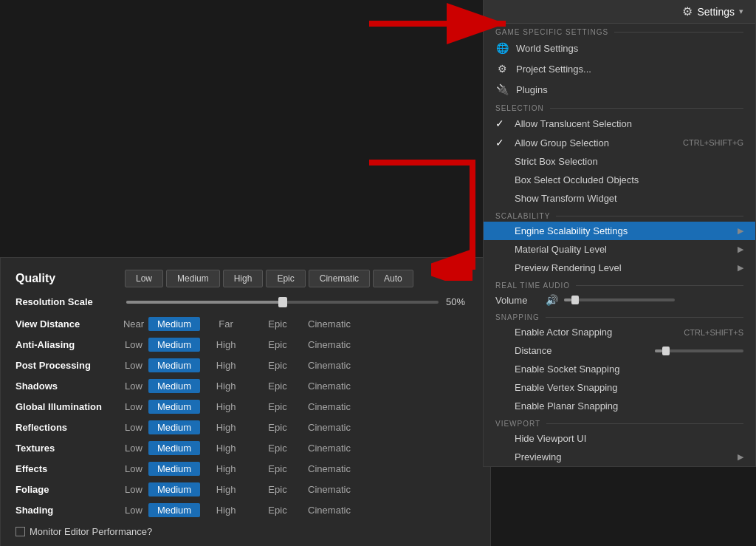 This screenshot has width=756, height=546. What do you see at coordinates (520, 108) in the screenshot?
I see `section-label-selection: Selection` at bounding box center [520, 108].